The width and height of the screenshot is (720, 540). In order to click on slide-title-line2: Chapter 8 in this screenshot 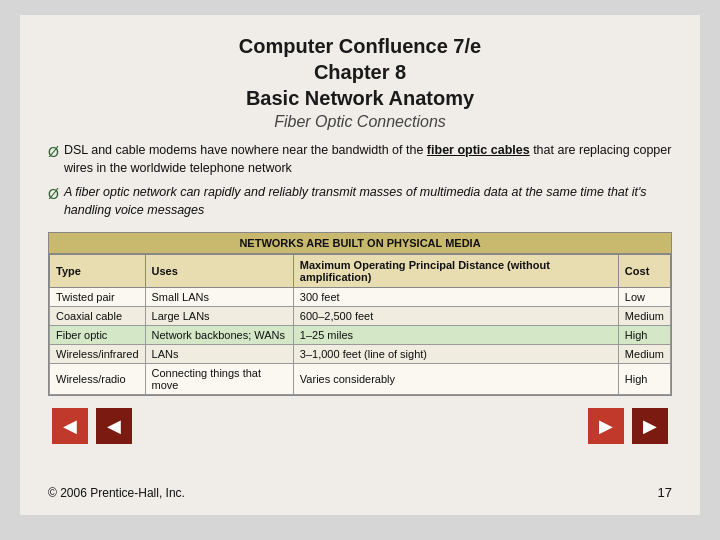, I will do `click(360, 72)`.